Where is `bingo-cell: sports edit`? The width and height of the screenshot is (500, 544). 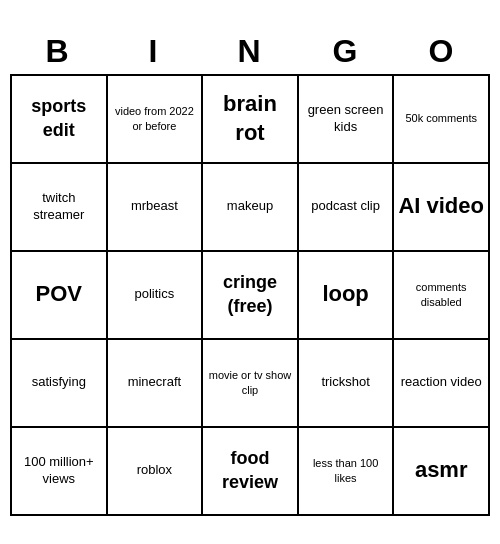
bingo-cell: sports edit is located at coordinates (60, 120).